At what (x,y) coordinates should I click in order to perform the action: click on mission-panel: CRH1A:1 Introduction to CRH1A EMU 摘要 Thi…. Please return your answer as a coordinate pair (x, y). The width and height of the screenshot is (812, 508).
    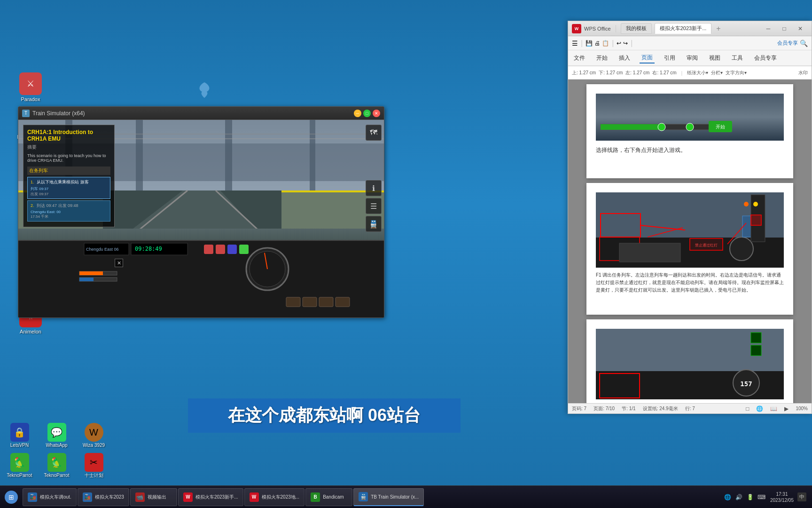
    Looking at the image, I should click on (69, 176).